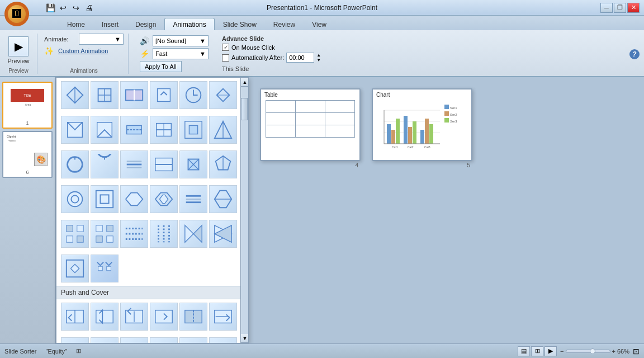  Describe the element at coordinates (272, 58) in the screenshot. I see `auto-after-row: Automatically After: 00:00 ▲ ▼` at that location.